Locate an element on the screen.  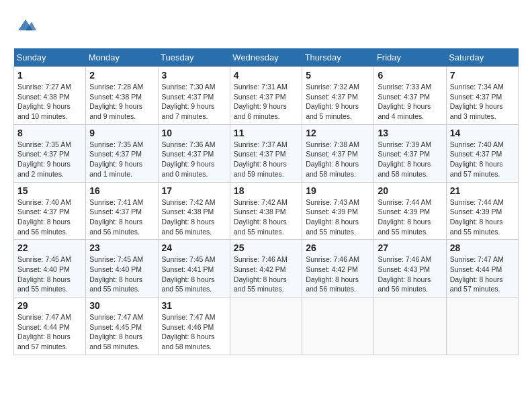
logo-icon is located at coordinates (26, 26).